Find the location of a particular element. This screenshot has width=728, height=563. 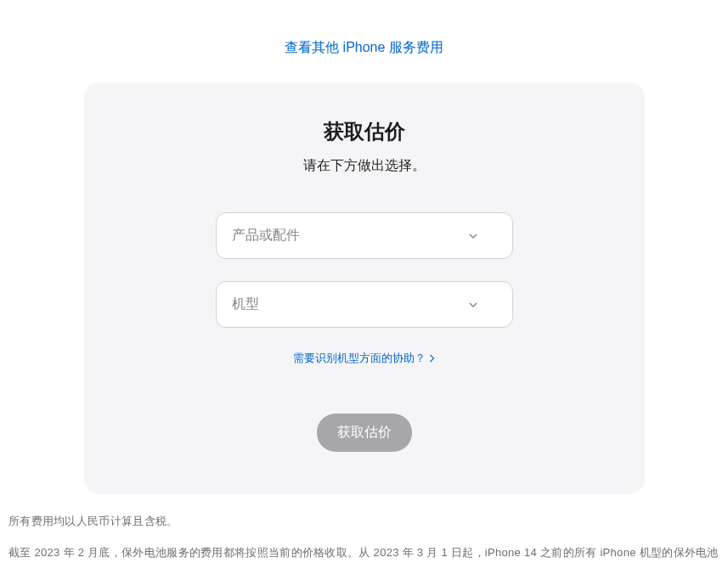

model-select: 机型 is located at coordinates (364, 304).